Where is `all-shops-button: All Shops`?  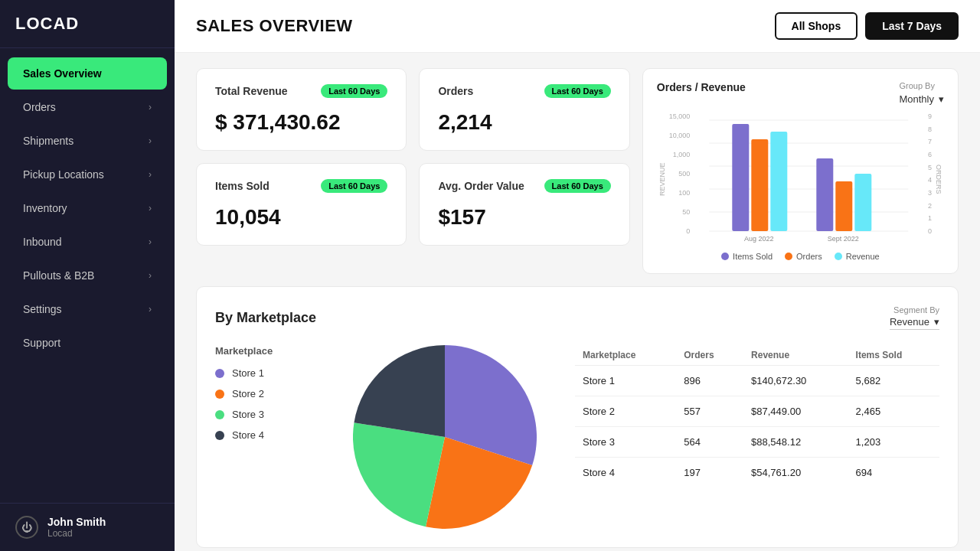
all-shops-button: All Shops is located at coordinates (816, 26).